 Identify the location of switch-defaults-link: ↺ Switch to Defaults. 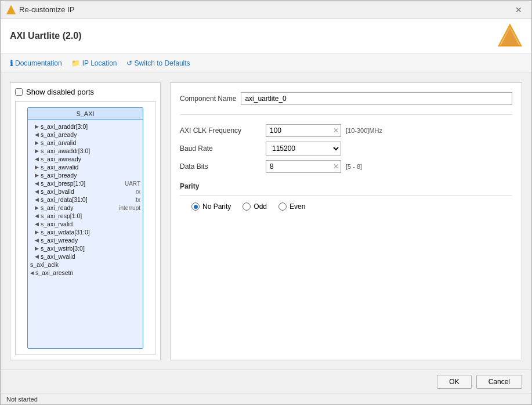
(158, 63).